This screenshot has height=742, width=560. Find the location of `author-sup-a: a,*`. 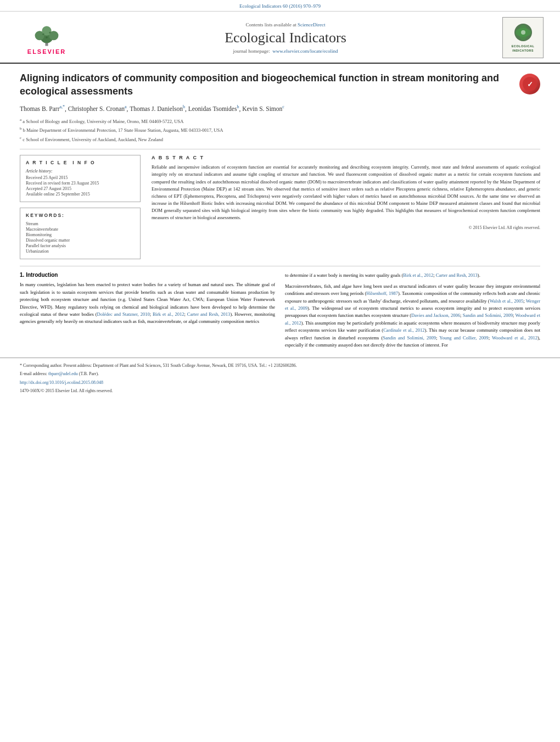

author-sup-a: a,* is located at coordinates (63, 107).